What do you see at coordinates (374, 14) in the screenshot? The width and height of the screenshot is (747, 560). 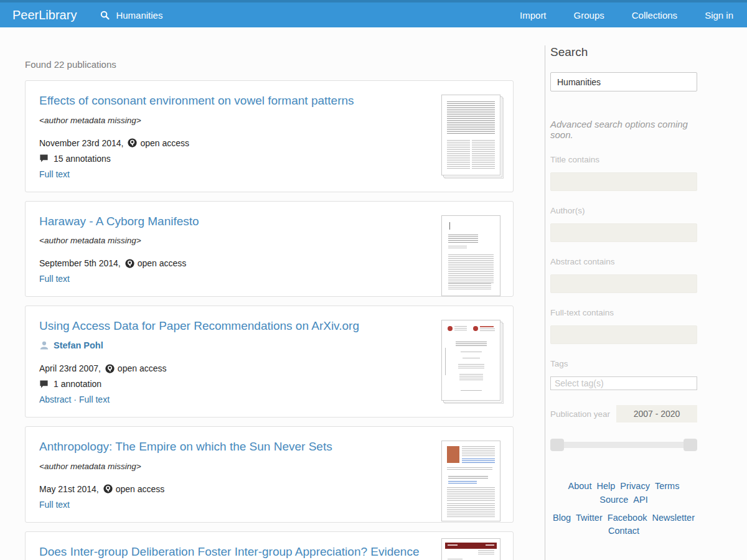 I see `top-navbar: PeerLibrary Import Groups Collections Si…` at bounding box center [374, 14].